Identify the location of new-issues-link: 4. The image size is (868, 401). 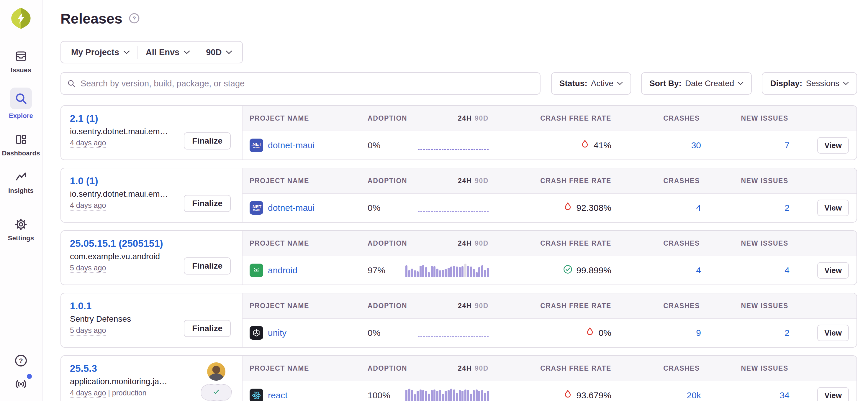
(787, 270).